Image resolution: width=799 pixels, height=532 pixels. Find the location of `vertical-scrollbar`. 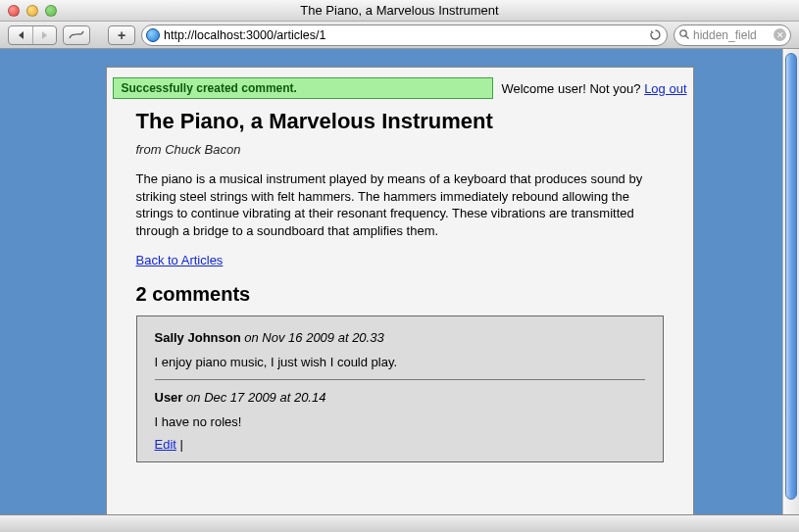

vertical-scrollbar is located at coordinates (790, 282).